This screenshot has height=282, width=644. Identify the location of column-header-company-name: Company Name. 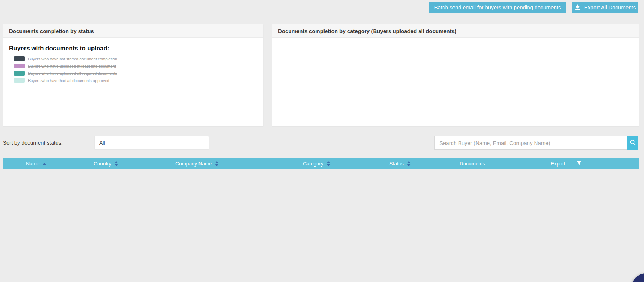
(197, 163).